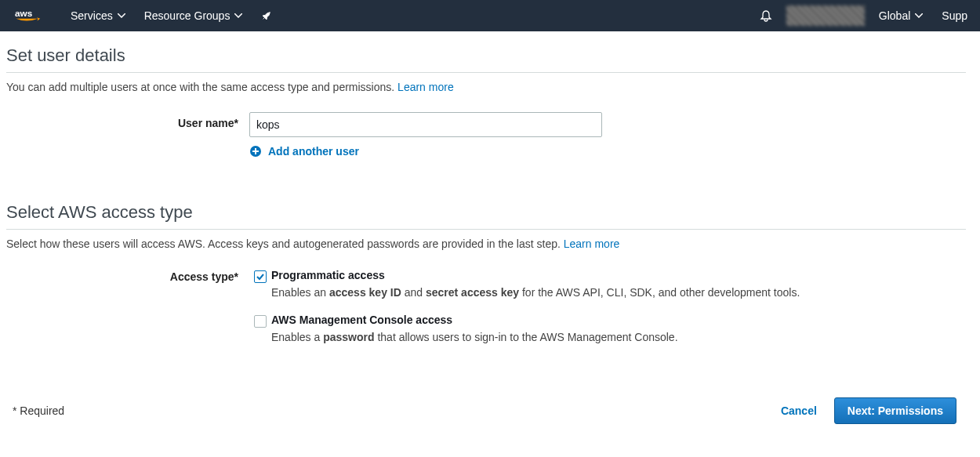 The image size is (980, 457). What do you see at coordinates (486, 56) in the screenshot?
I see `set-user-details-title: Set user details` at bounding box center [486, 56].